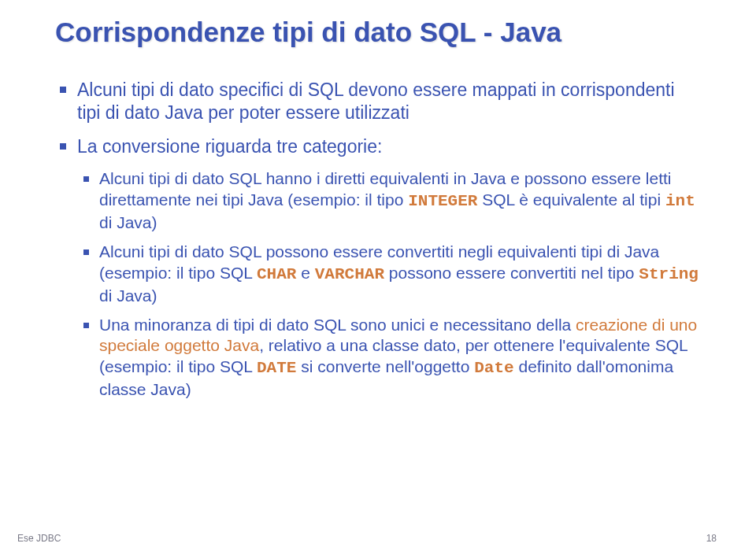  Describe the element at coordinates (337, 324) in the screenshot. I see `text: Una minoranza di tipi di dato SQL sono u…` at that location.